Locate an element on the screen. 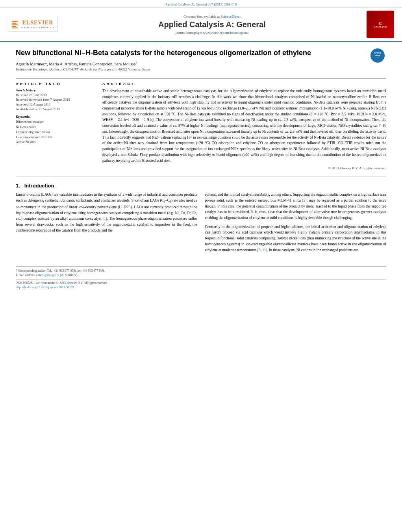 The width and height of the screenshot is (402, 532). received-date: Received 28 June 2013 is located at coordinates (55, 95).